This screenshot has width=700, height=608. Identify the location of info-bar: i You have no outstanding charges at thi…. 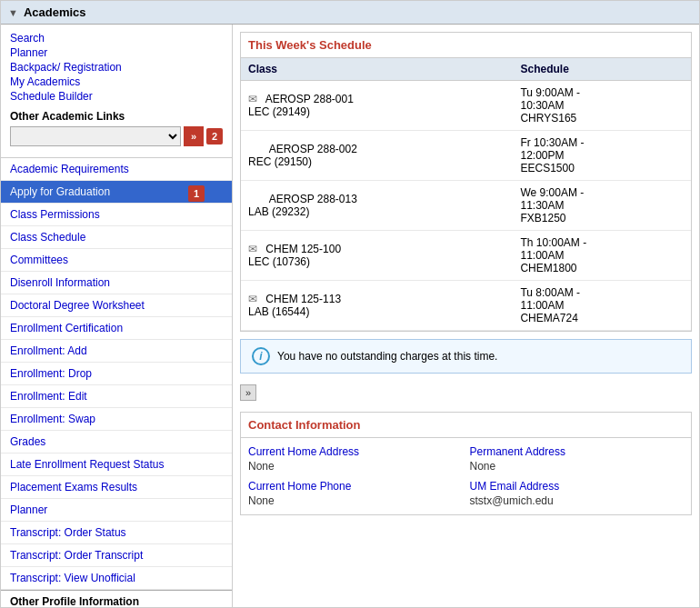
(465, 356).